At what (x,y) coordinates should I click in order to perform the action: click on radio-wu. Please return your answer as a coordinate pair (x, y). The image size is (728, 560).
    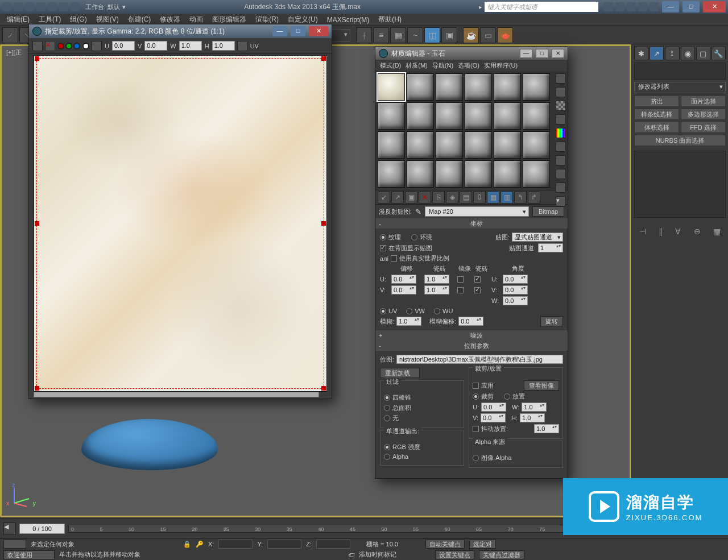
    Looking at the image, I should click on (437, 312).